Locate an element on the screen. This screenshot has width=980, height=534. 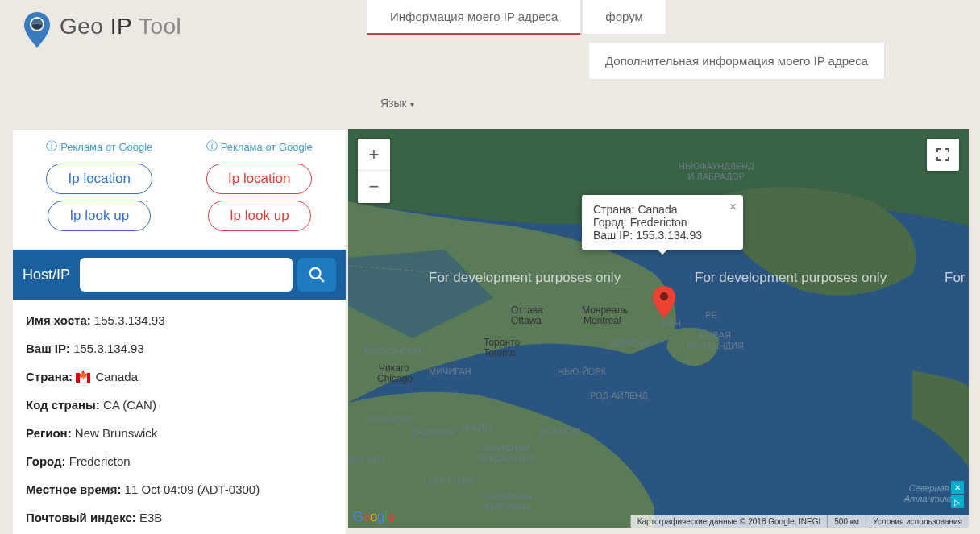
ad-close-icon: ✕ is located at coordinates (957, 487).